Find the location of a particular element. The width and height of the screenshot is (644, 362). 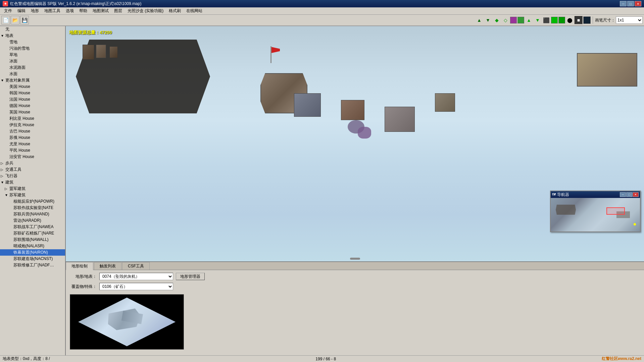

tree-item-napowr: 核能反应炉(NAPOWR) is located at coordinates (33, 201).